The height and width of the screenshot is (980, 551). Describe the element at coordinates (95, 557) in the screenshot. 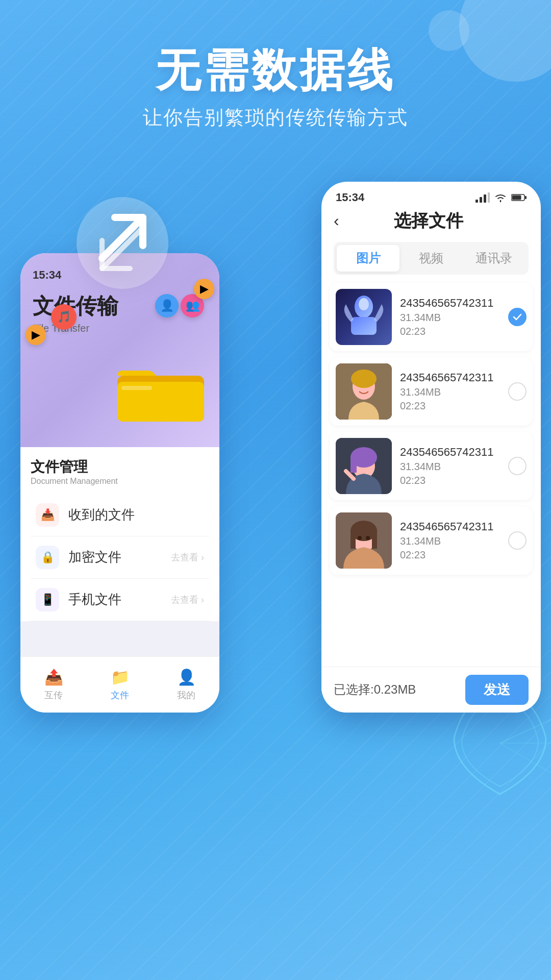

I see `menu-label-encrypted: 加密文件` at that location.